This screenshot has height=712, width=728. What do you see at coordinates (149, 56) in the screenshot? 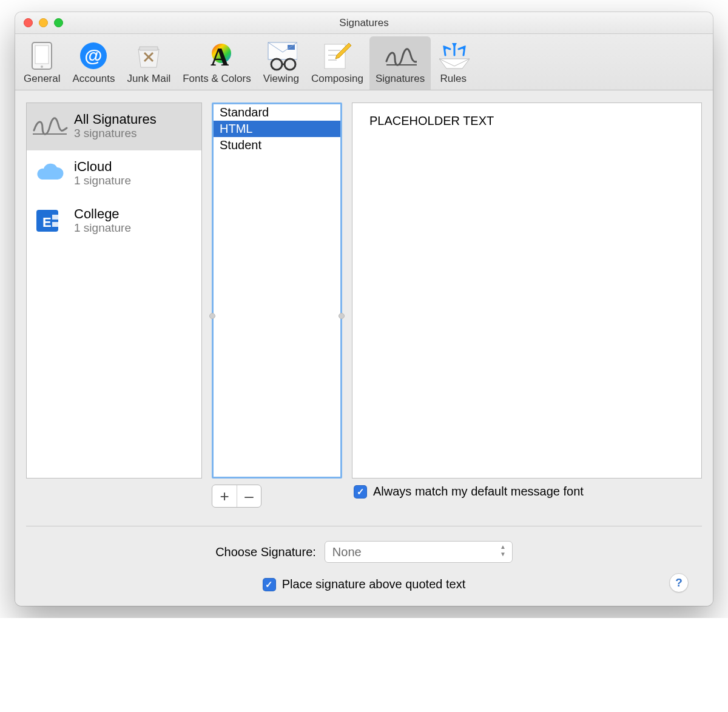
I see `trash-icon` at bounding box center [149, 56].